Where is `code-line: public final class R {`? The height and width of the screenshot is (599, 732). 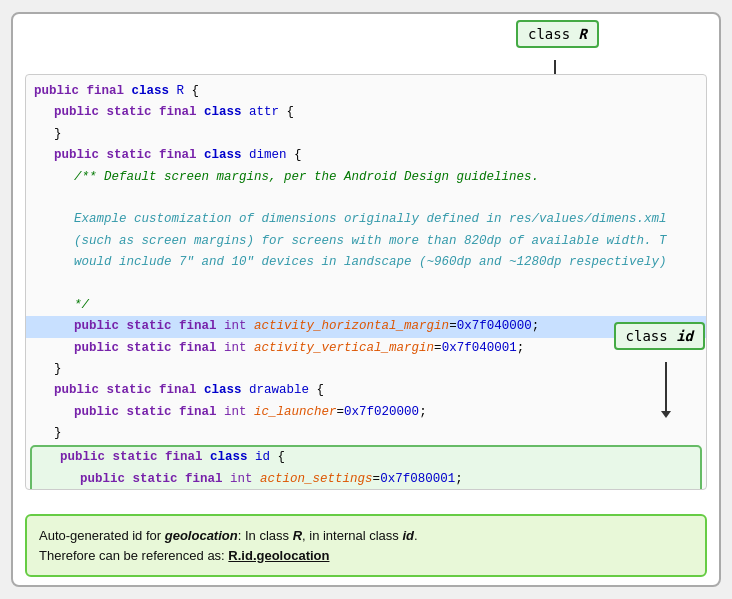 code-line: public final class R { is located at coordinates (366, 92).